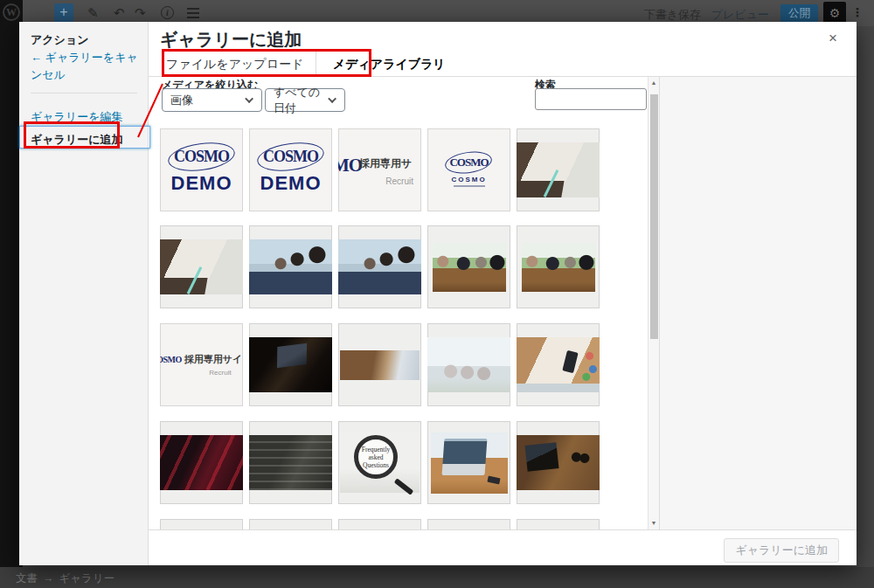 This screenshot has width=874, height=588. Describe the element at coordinates (86, 66) in the screenshot. I see `menu-item-cancel-gallery: ← ギャラリーをキャンセル` at that location.